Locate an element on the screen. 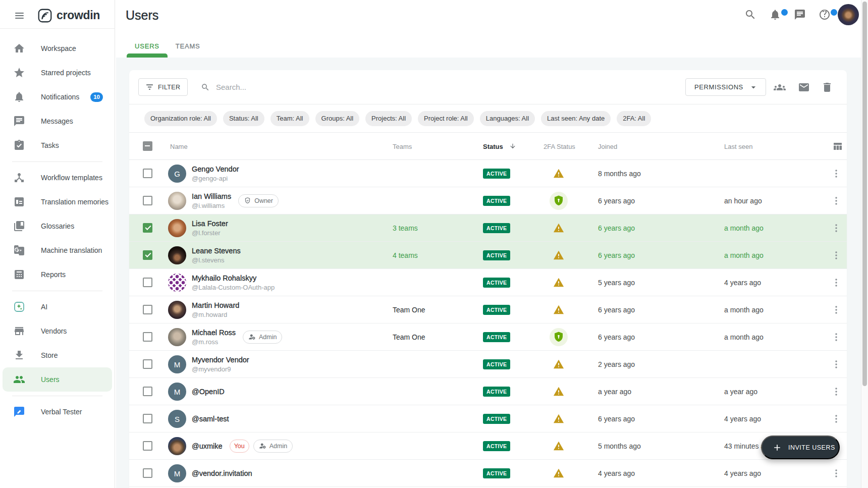  sidebar-item-starred-projects: Starred projects is located at coordinates (58, 73).